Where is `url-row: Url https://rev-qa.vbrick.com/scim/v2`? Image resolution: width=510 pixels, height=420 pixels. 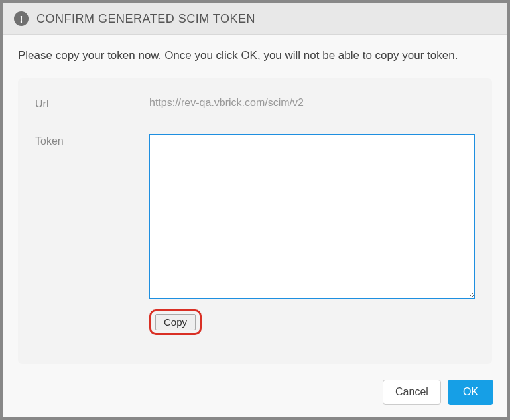
url-row: Url https://rev-qa.vbrick.com/scim/v2 is located at coordinates (255, 104).